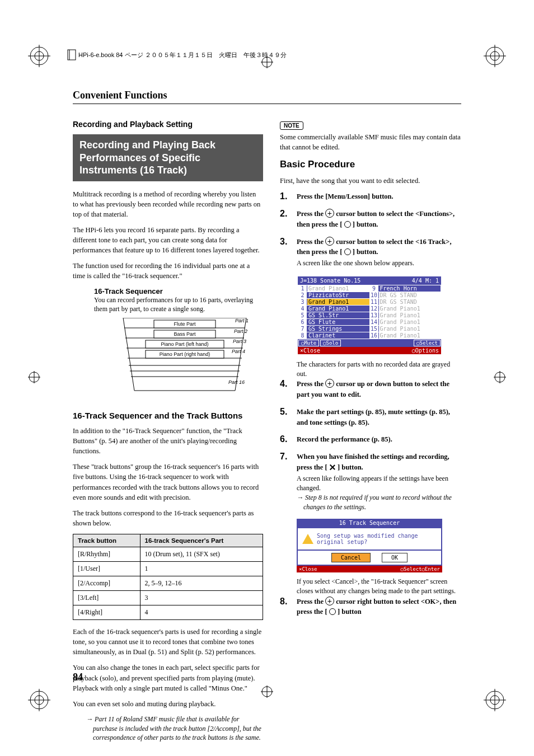 The width and height of the screenshot is (534, 756). I want to click on ok-button: OK, so click(395, 557).